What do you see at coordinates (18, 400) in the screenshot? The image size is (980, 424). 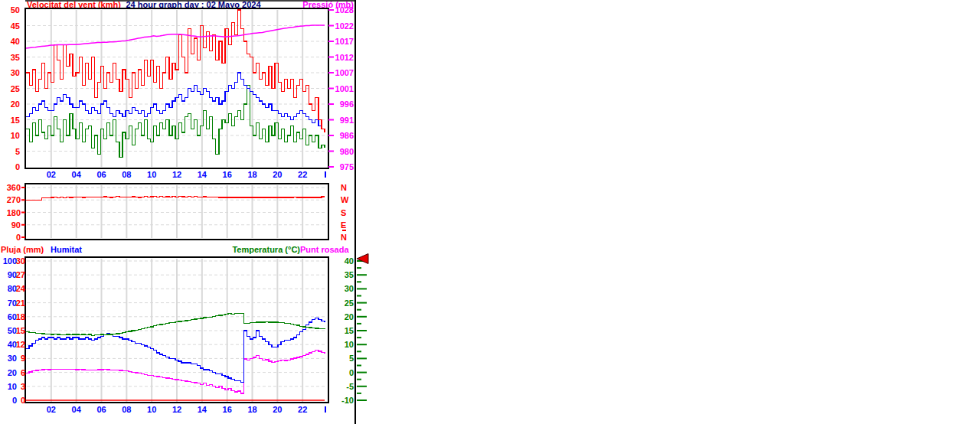 I see `rain-axis-tick-label: 0` at bounding box center [18, 400].